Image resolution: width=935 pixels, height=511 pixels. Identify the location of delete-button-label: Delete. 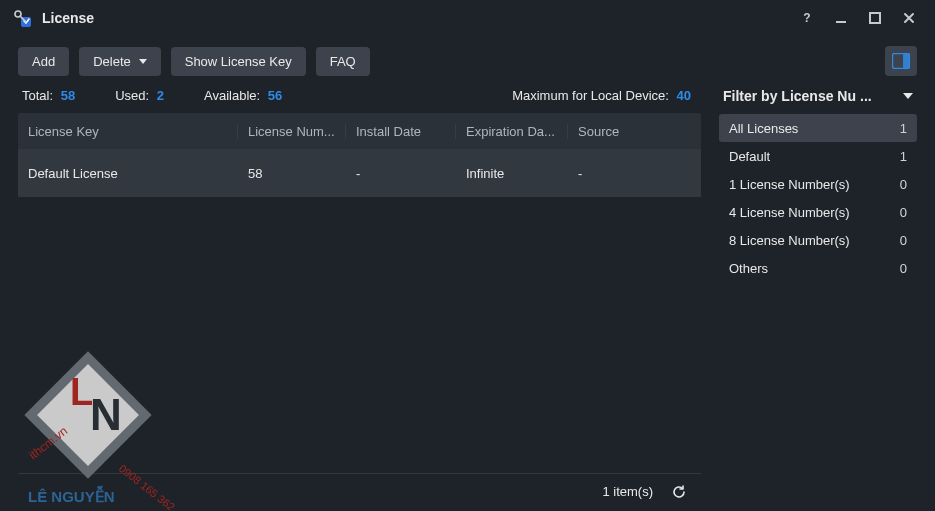
(112, 62).